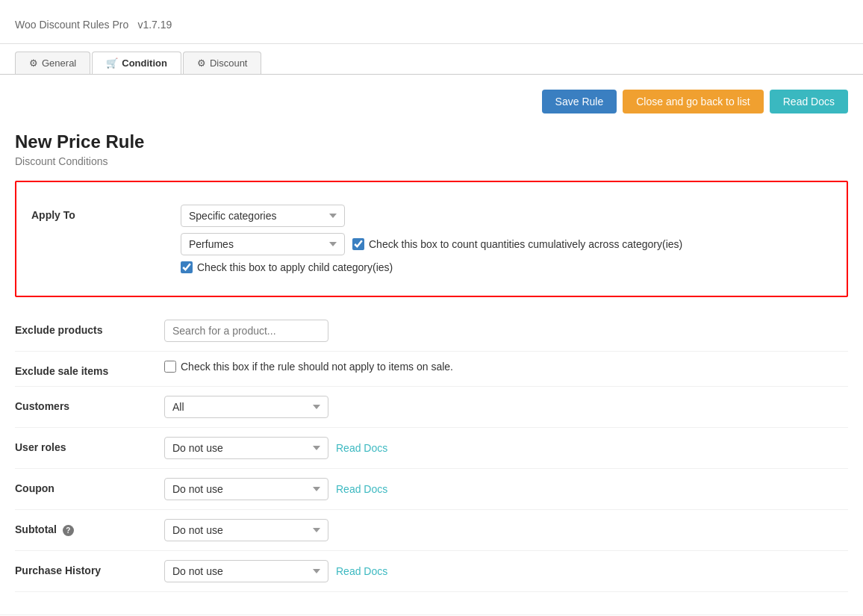 The image size is (863, 616). What do you see at coordinates (506, 571) in the screenshot?
I see `purchase-history-control: Do not use Read Docs` at bounding box center [506, 571].